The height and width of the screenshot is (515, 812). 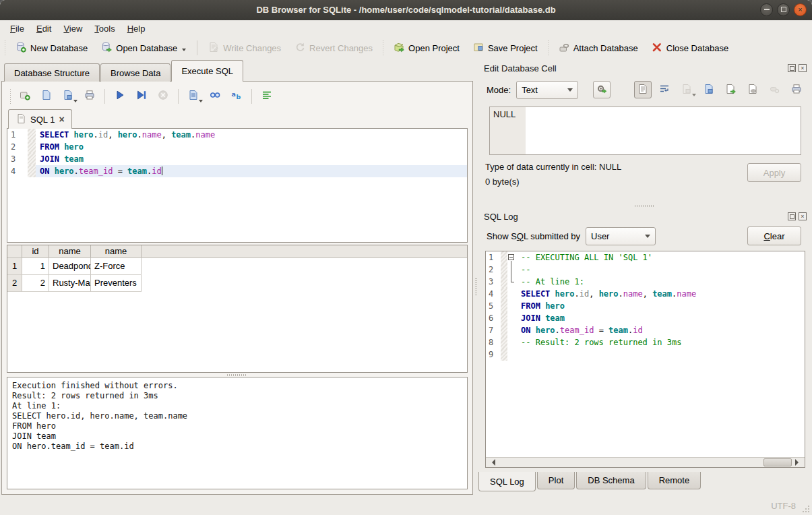 What do you see at coordinates (144, 49) in the screenshot?
I see `open-database-button: Open Database` at bounding box center [144, 49].